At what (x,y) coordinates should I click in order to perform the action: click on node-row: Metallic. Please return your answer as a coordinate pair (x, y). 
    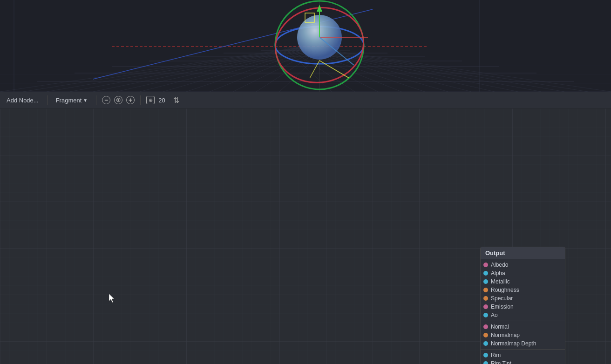
    Looking at the image, I should click on (523, 282).